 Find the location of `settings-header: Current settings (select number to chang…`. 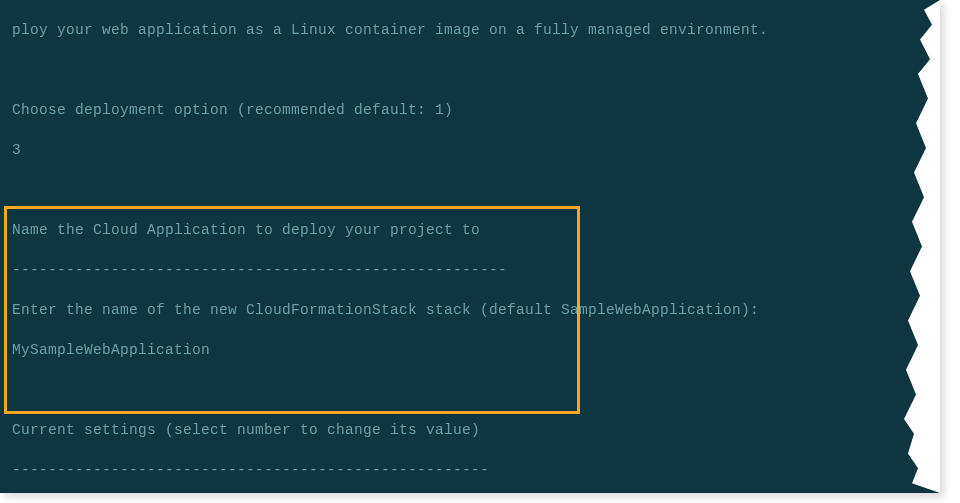

settings-header: Current settings (select number to chang… is located at coordinates (470, 430).